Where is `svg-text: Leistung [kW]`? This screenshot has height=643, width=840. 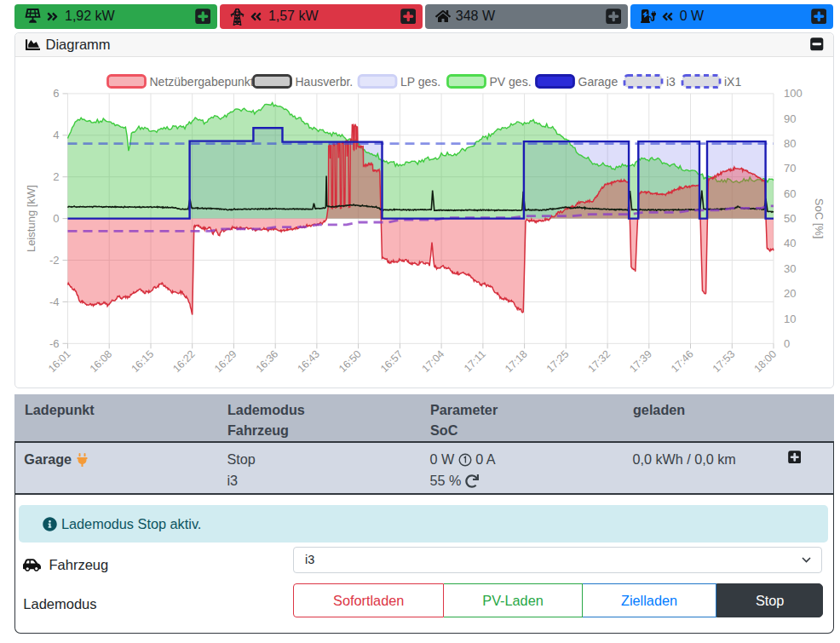 svg-text: Leistung [kW] is located at coordinates (31, 218).